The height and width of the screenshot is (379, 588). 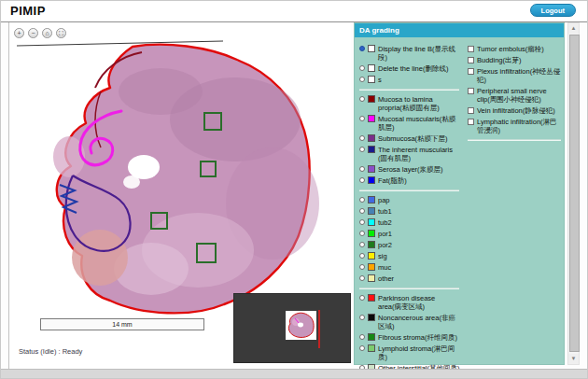 I want to click on area-options-row: Noncancerous area(非癌区域), so click(x=410, y=322).